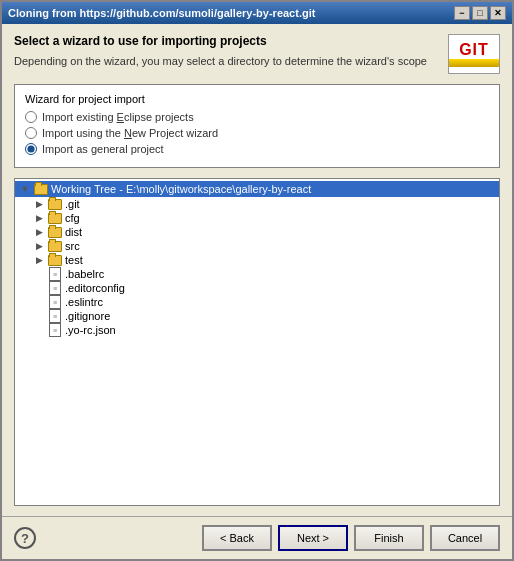 The width and height of the screenshot is (514, 561). What do you see at coordinates (257, 302) in the screenshot?
I see `tree-item-eslintrc: .eslintrc` at bounding box center [257, 302].